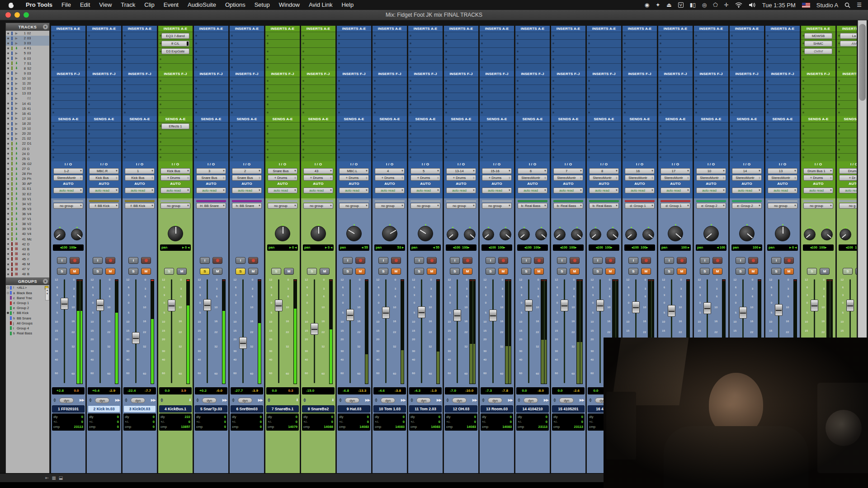 The width and height of the screenshot is (868, 488). Describe the element at coordinates (104, 409) in the screenshot. I see `track-name-plate: 2 Kick In.03` at that location.